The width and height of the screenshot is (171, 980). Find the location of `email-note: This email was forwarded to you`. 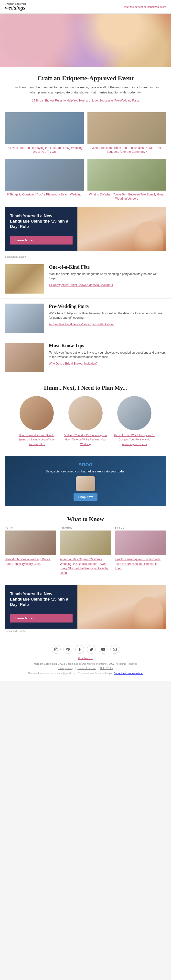

email-note: This email was forwarded to you is located at coordinates (96, 673).